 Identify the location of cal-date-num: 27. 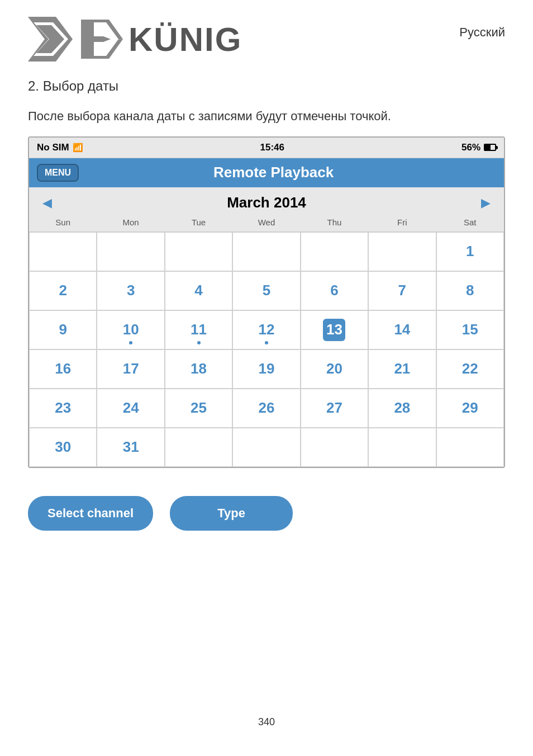
(334, 408).